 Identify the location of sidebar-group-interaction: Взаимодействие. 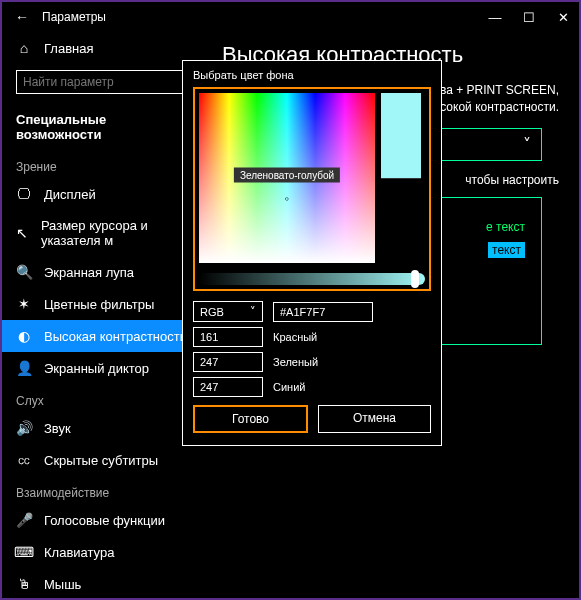
(102, 490).